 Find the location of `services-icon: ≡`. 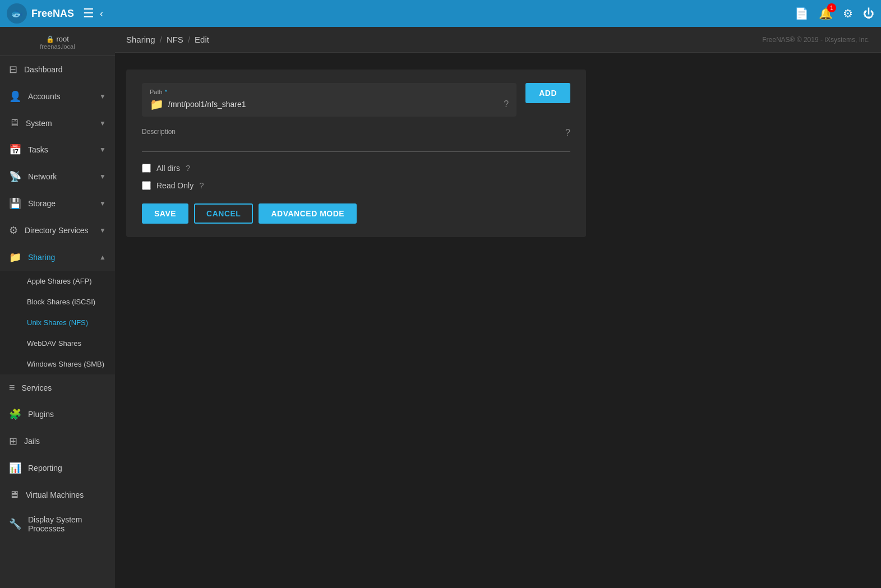

services-icon: ≡ is located at coordinates (12, 388).